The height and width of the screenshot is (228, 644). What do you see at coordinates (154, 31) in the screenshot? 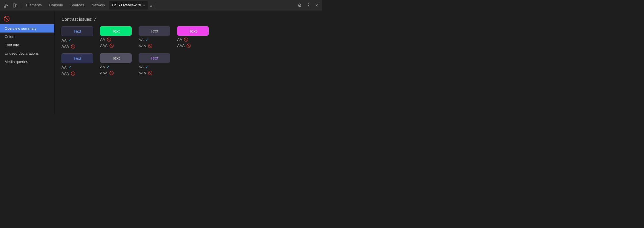
I see `contrast-btn-3: Text` at bounding box center [154, 31].